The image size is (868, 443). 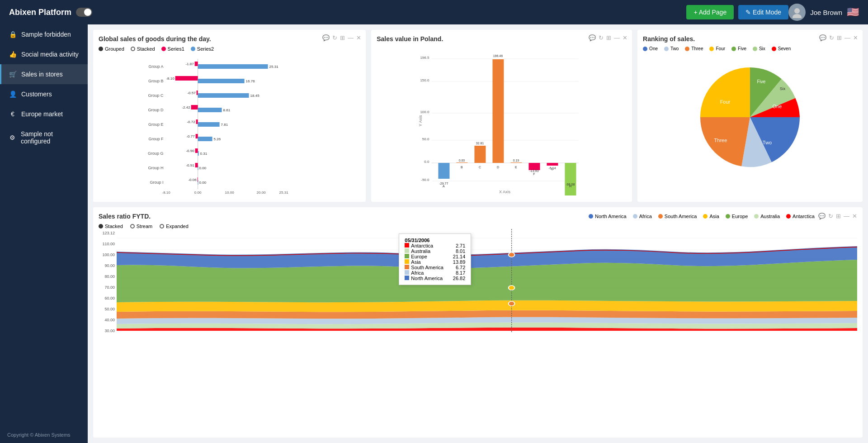 I want to click on legend-four: Four, so click(x=717, y=49).